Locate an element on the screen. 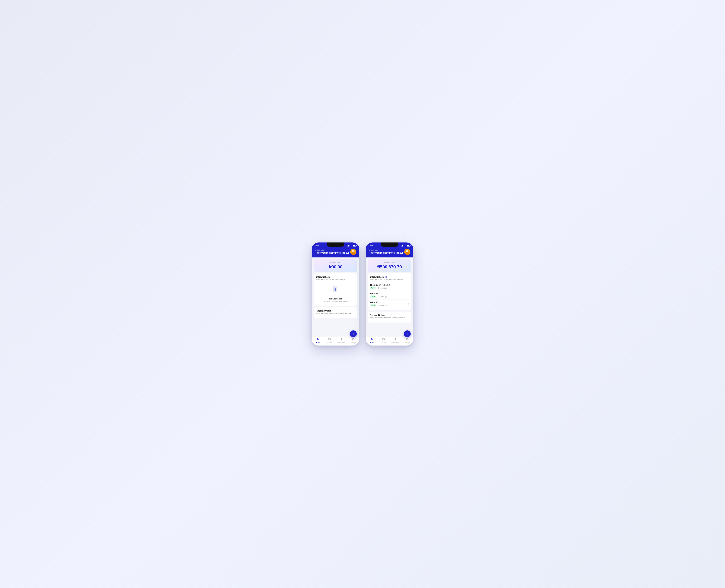  nav-home-1: Home is located at coordinates (318, 341).